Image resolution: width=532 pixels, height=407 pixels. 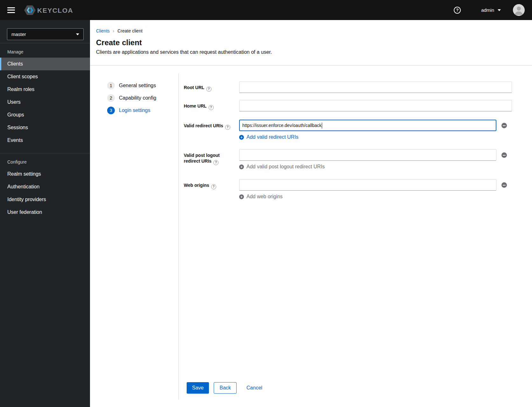 I want to click on sidebar-item-client-scopes: Client scopes, so click(x=45, y=77).